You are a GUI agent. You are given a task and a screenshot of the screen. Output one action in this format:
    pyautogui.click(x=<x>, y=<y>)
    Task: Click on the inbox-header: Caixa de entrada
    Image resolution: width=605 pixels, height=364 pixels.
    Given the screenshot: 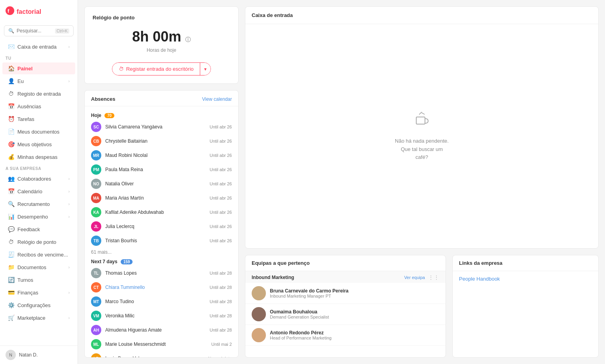 What is the action you would take?
    pyautogui.click(x=422, y=15)
    